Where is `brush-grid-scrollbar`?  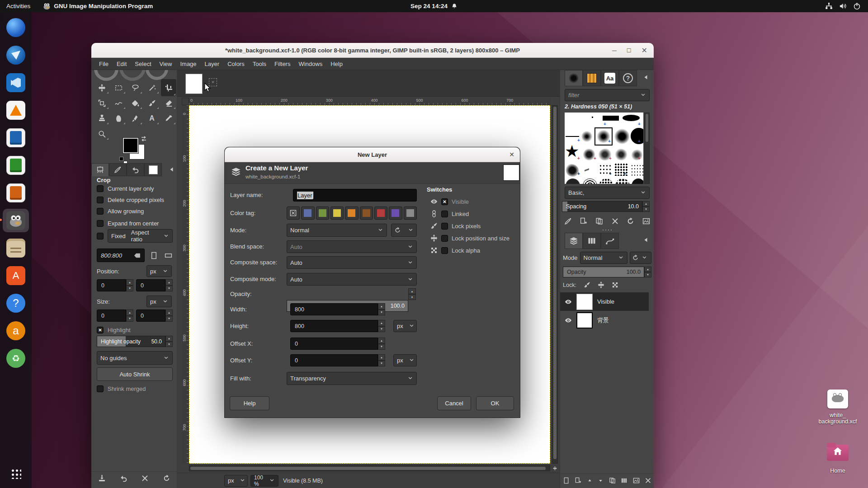 brush-grid-scrollbar is located at coordinates (647, 148).